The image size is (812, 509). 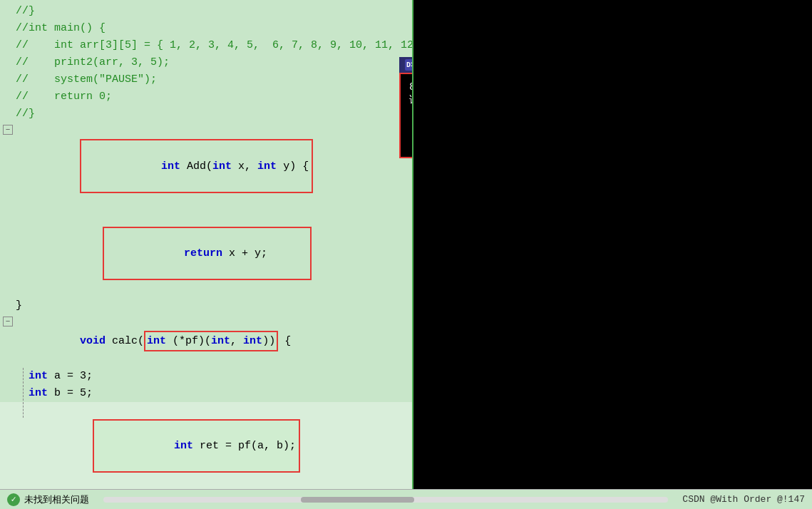 What do you see at coordinates (206, 394) in the screenshot?
I see `code-line-int-b: int b = 5;` at bounding box center [206, 394].